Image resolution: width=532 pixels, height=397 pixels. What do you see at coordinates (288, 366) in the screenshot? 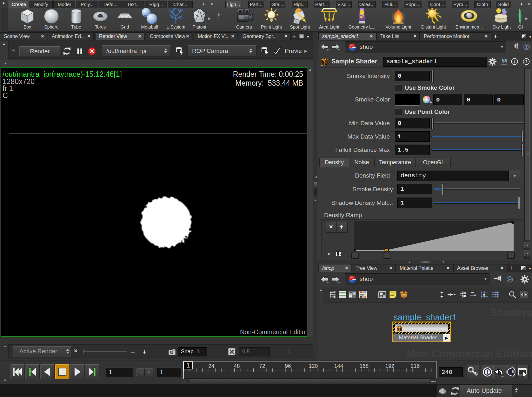
I see `svg-text: 96` at bounding box center [288, 366].